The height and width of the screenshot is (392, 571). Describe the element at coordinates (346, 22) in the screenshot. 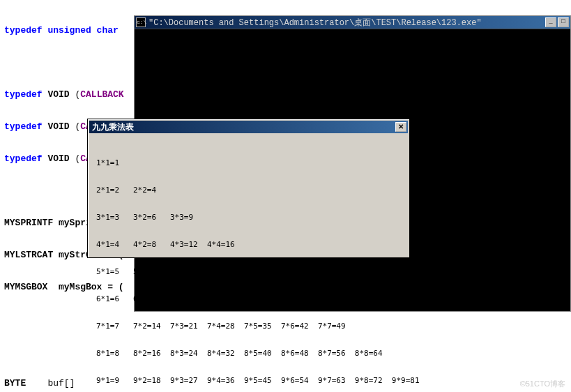

I see `console-title: "C:\Documents and Settings\Administrator…` at that location.